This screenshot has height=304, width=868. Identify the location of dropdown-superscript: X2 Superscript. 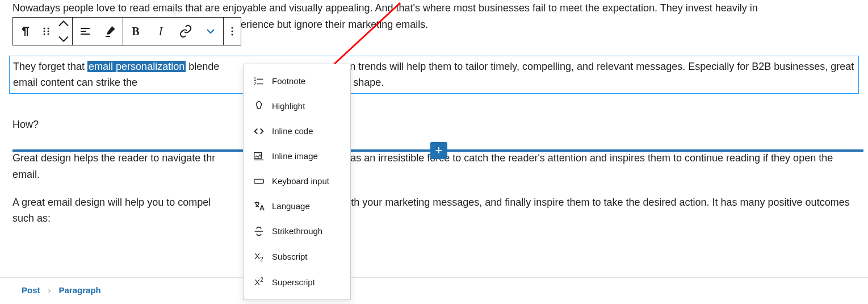
(297, 282).